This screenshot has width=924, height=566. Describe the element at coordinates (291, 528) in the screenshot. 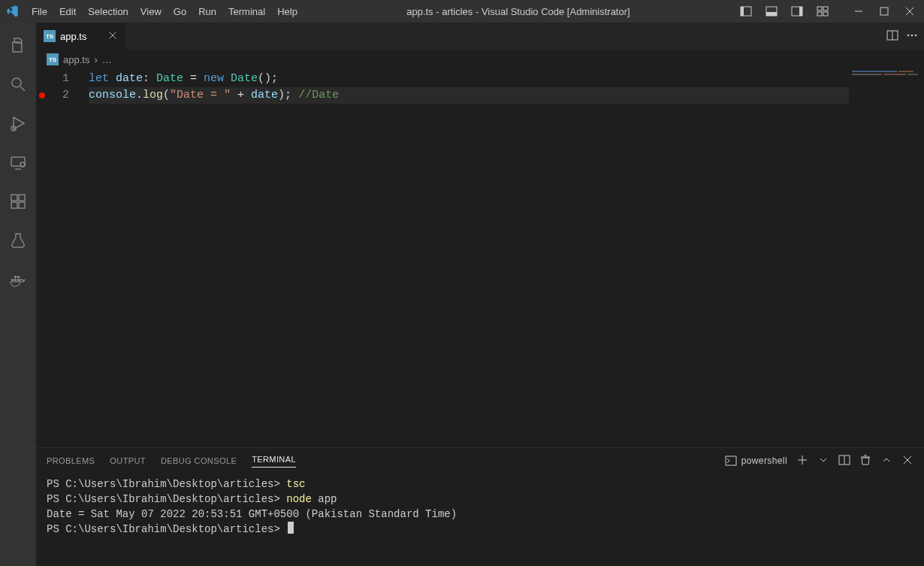

I see `terminal-cursor` at that location.